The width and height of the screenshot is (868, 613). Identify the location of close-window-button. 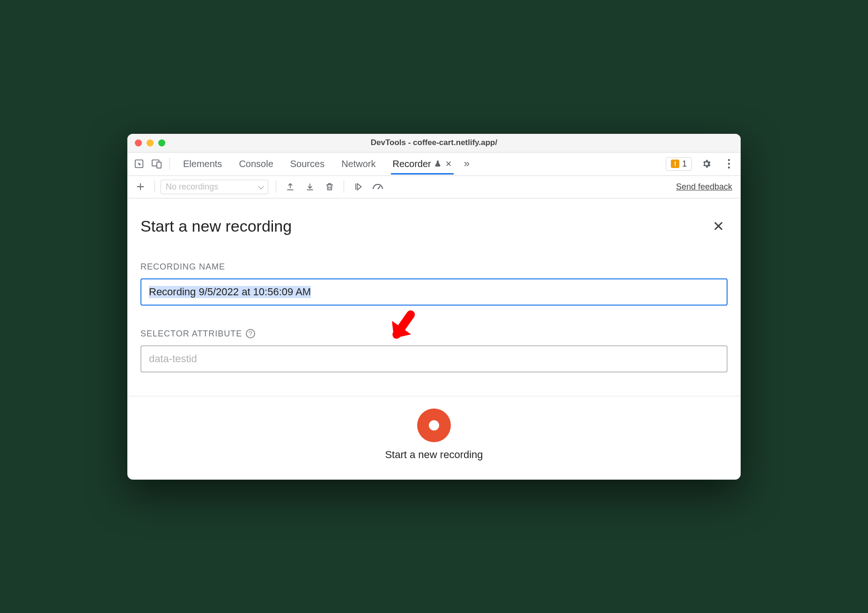
(139, 143).